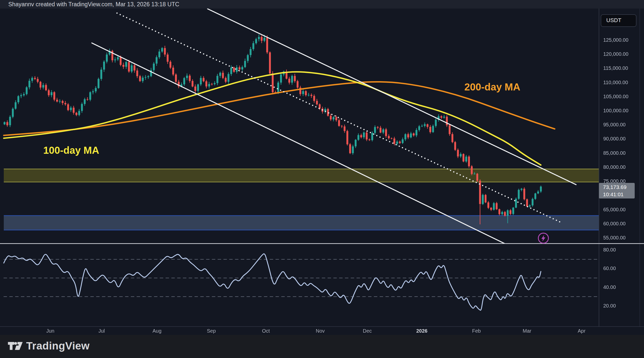 The width and height of the screenshot is (644, 358). What do you see at coordinates (616, 82) in the screenshot?
I see `price-tick-label: 110,000.00` at bounding box center [616, 82].